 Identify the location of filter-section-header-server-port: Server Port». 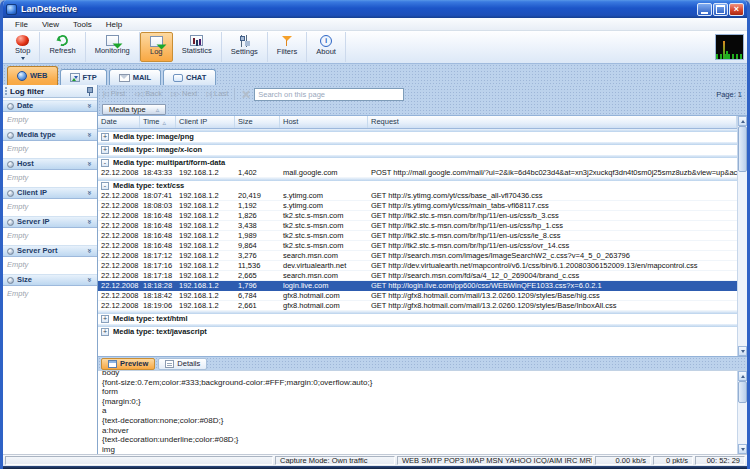
(50, 251).